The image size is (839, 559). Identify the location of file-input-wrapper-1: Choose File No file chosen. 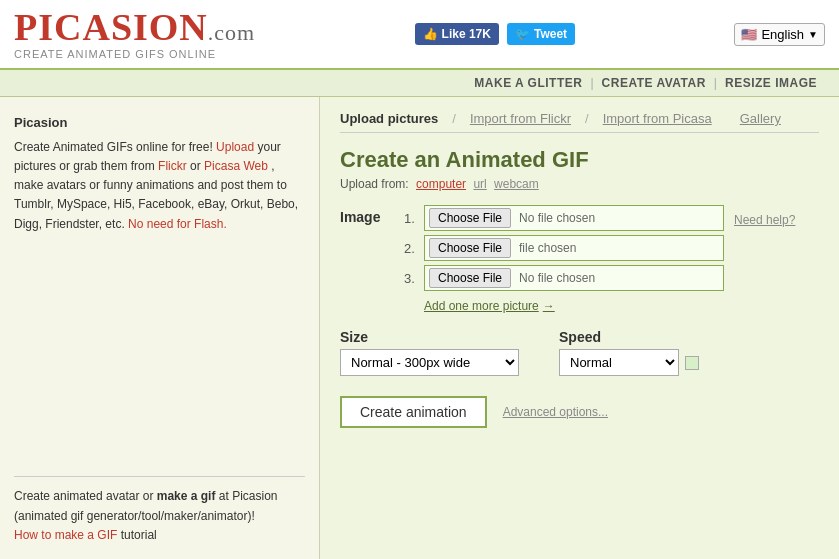
(574, 218).